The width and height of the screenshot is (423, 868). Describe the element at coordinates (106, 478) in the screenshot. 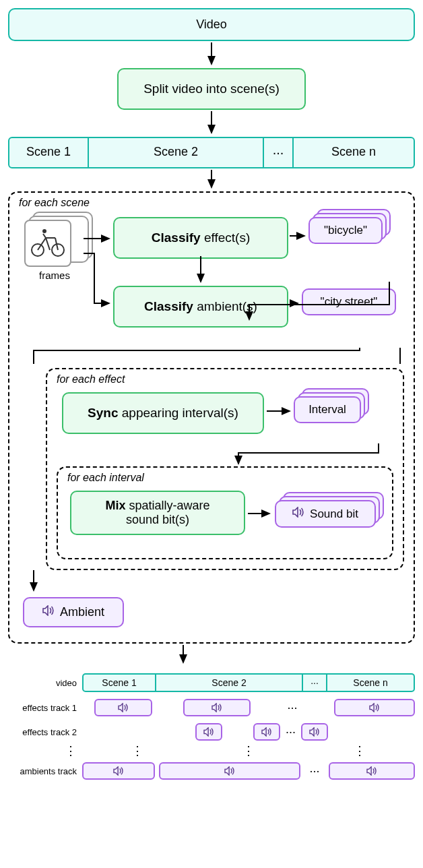

I see `for-each-interval-label: for each interval` at that location.